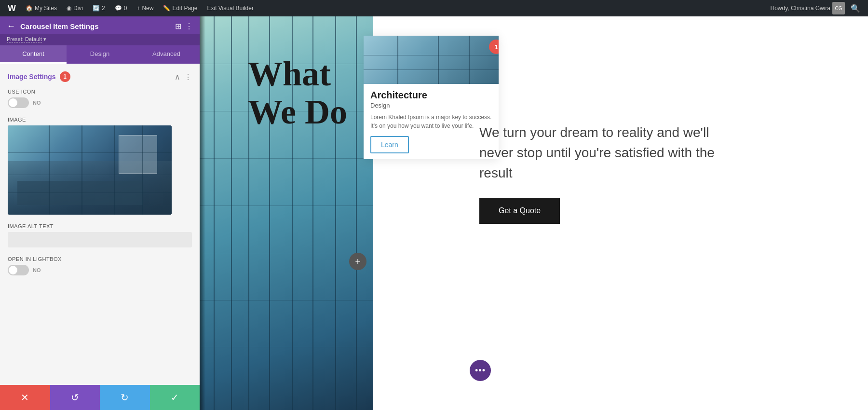  What do you see at coordinates (13, 270) in the screenshot?
I see `lightbox-toggle-thumb` at bounding box center [13, 270].